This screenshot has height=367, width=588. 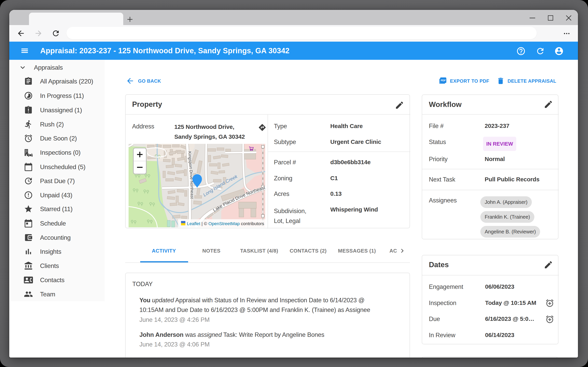 I want to click on svg-text:Leaflet | © OpenStreetMap cont: Leaflet | © OpenStreetMap contributors, so click(x=226, y=224).